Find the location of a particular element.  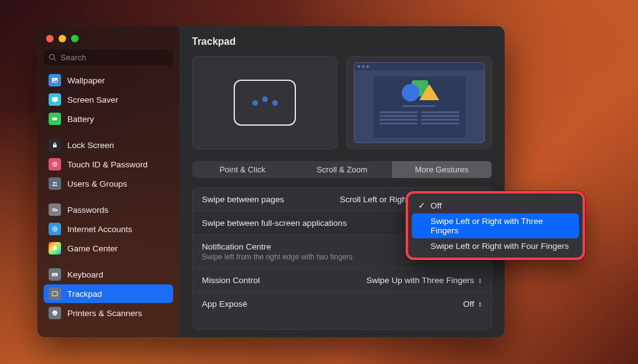

sidebar-item-printers-scanners: Printers & Scanners is located at coordinates (108, 313).